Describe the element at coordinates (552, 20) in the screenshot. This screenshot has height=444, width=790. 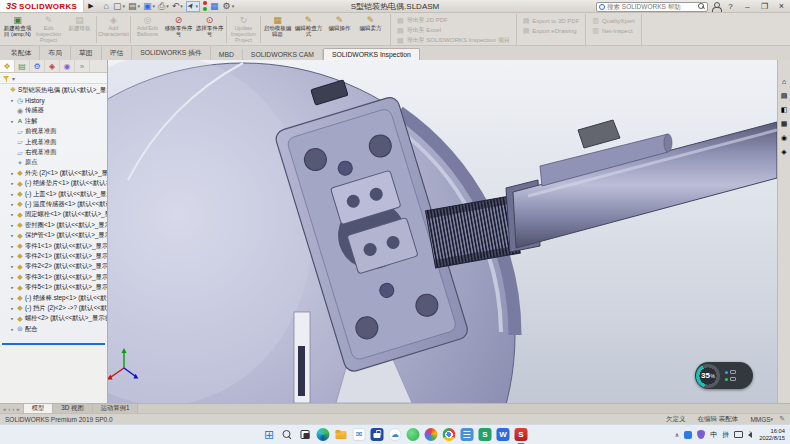
I see `export-menu-item: ▤Export to 3D PDF` at that location.